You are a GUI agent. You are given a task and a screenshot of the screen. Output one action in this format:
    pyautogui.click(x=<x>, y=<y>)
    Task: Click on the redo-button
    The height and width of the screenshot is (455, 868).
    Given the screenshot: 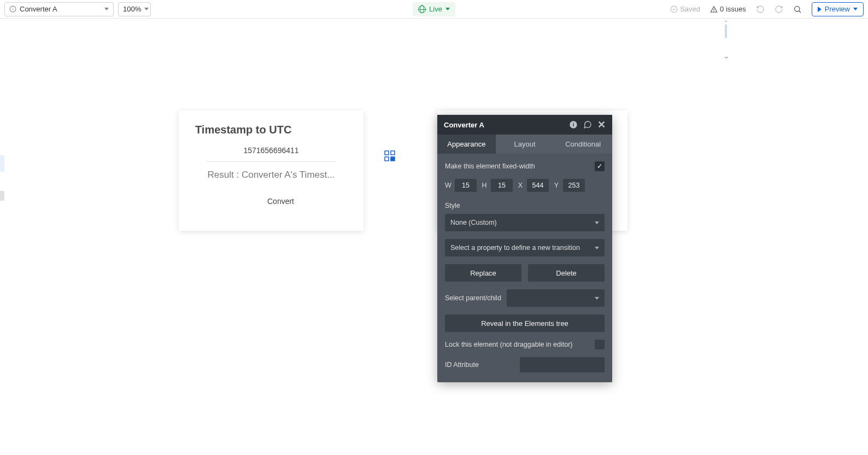 What is the action you would take?
    pyautogui.click(x=779, y=9)
    